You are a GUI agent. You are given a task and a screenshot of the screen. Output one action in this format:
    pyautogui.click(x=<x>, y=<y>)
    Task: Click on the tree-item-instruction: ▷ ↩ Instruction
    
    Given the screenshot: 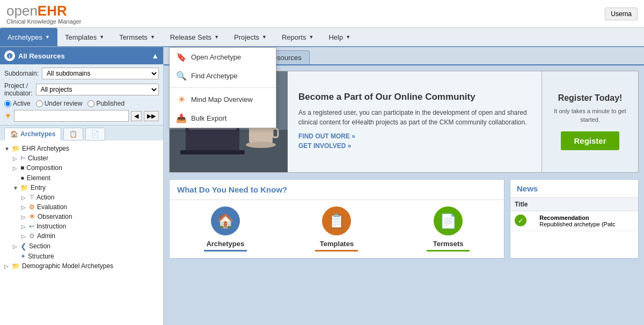 What is the action you would take?
    pyautogui.click(x=90, y=226)
    